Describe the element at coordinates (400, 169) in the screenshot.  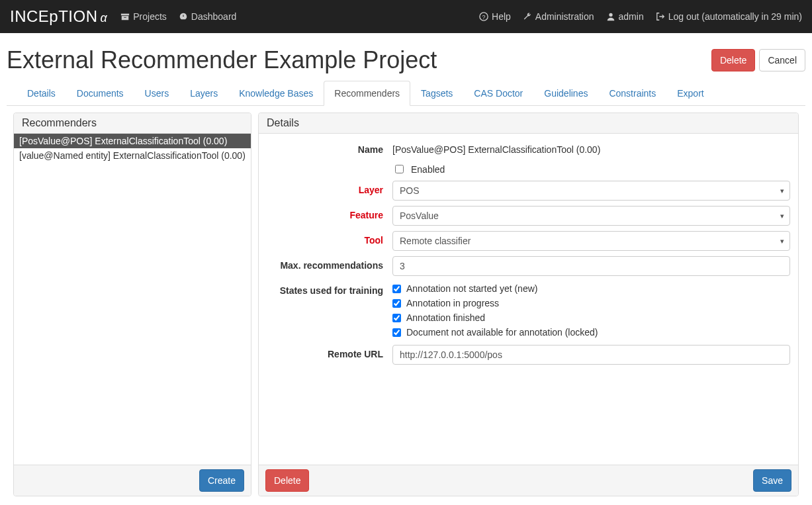
I see `enabled-checkbox` at that location.